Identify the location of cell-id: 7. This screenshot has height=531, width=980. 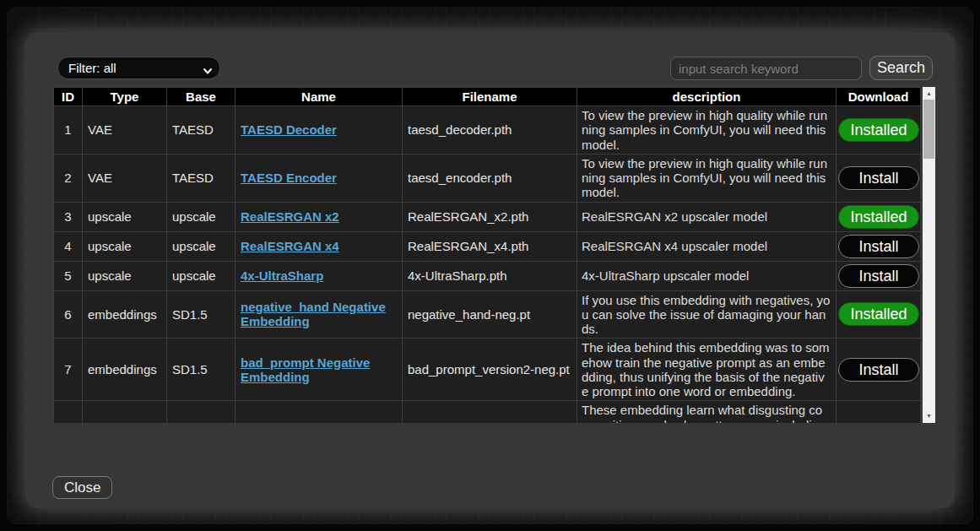
(68, 370).